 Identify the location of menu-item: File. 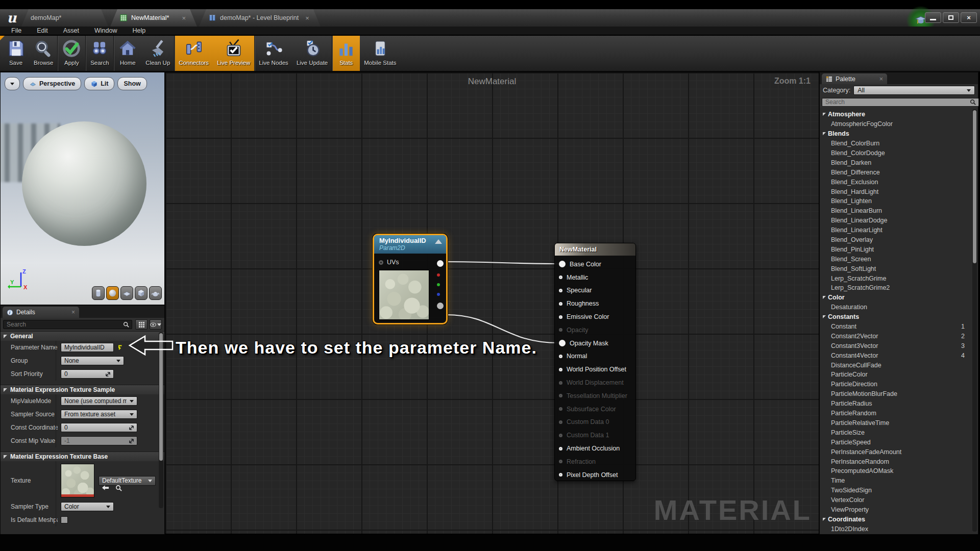
(16, 31).